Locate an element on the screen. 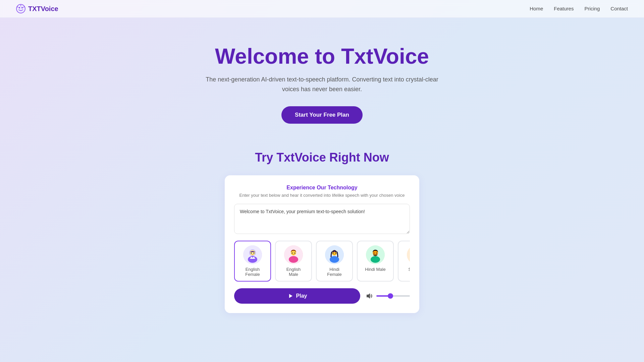 This screenshot has width=644, height=362. avatar-english-female is located at coordinates (253, 255).